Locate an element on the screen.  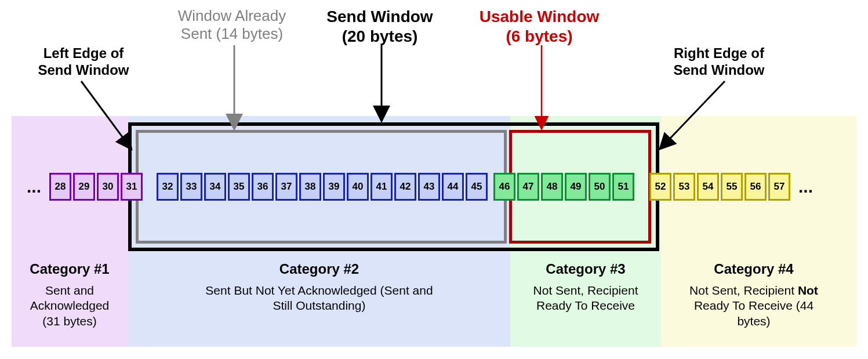
byte-cell: 57 is located at coordinates (779, 187).